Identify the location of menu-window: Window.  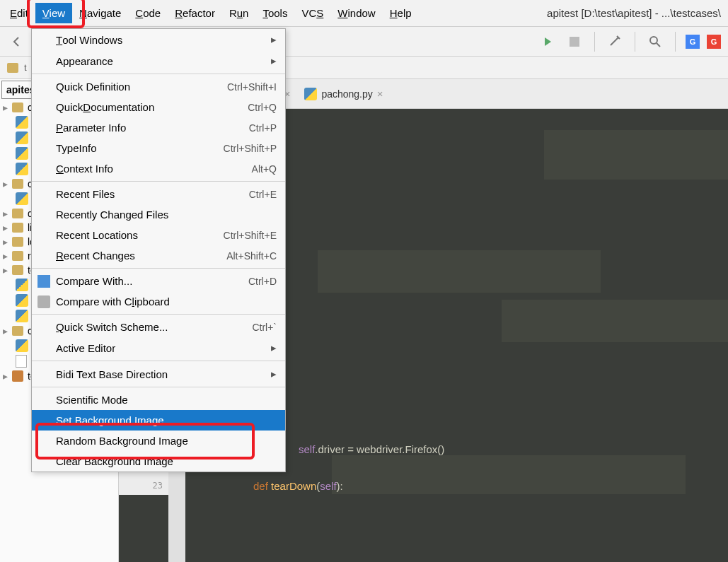
(357, 13).